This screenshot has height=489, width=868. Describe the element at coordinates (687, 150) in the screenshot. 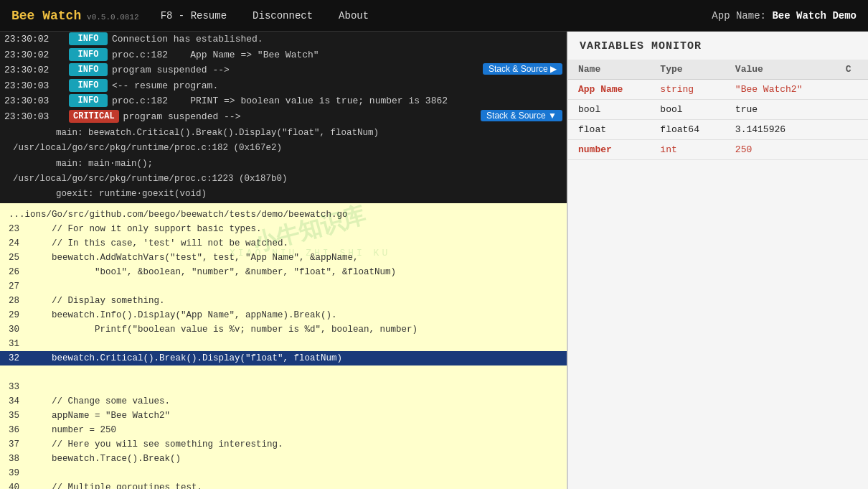

I see `var-type: int` at that location.